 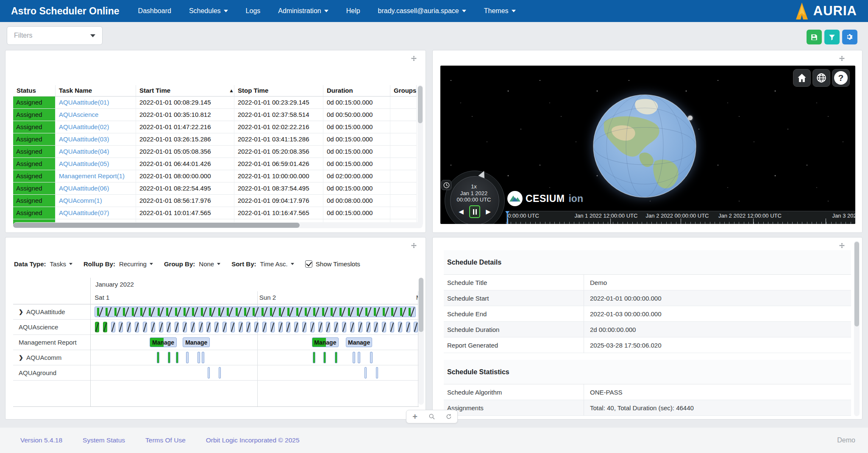 What do you see at coordinates (449, 417) in the screenshot?
I see `zoom-reset-button` at bounding box center [449, 417].